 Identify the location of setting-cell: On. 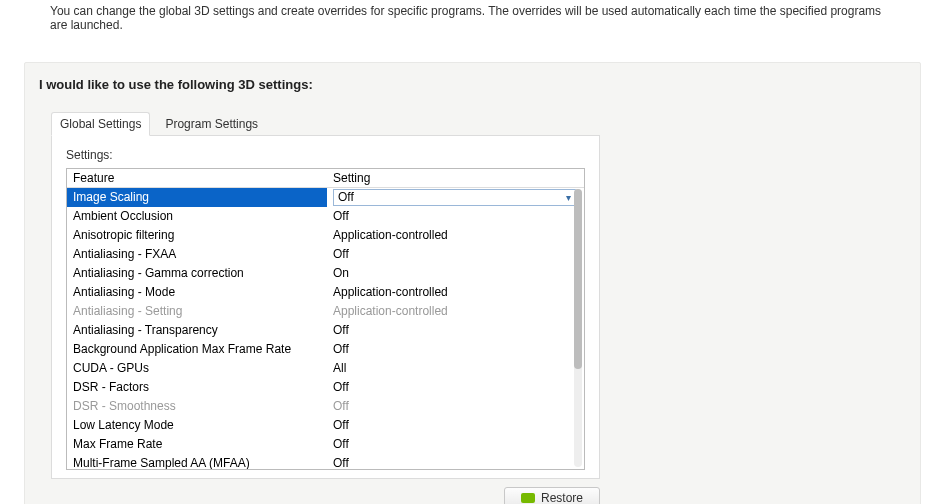
(456, 274).